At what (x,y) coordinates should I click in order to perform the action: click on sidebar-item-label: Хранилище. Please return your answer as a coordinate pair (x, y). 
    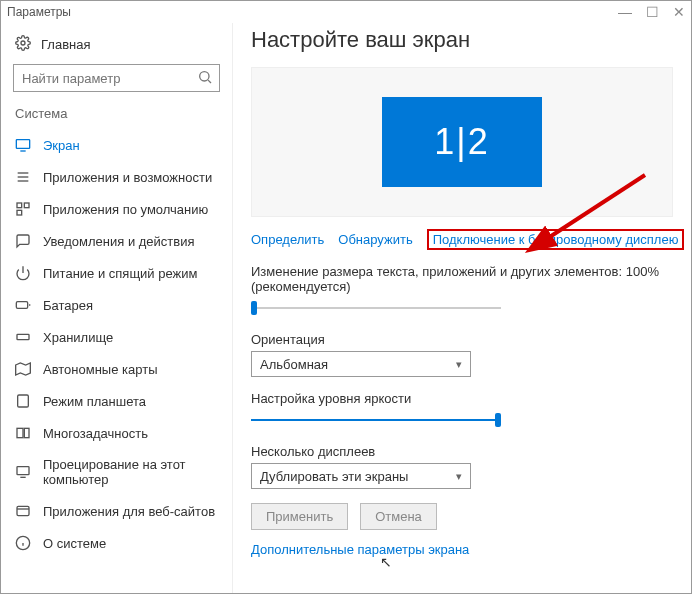
    Looking at the image, I should click on (78, 338).